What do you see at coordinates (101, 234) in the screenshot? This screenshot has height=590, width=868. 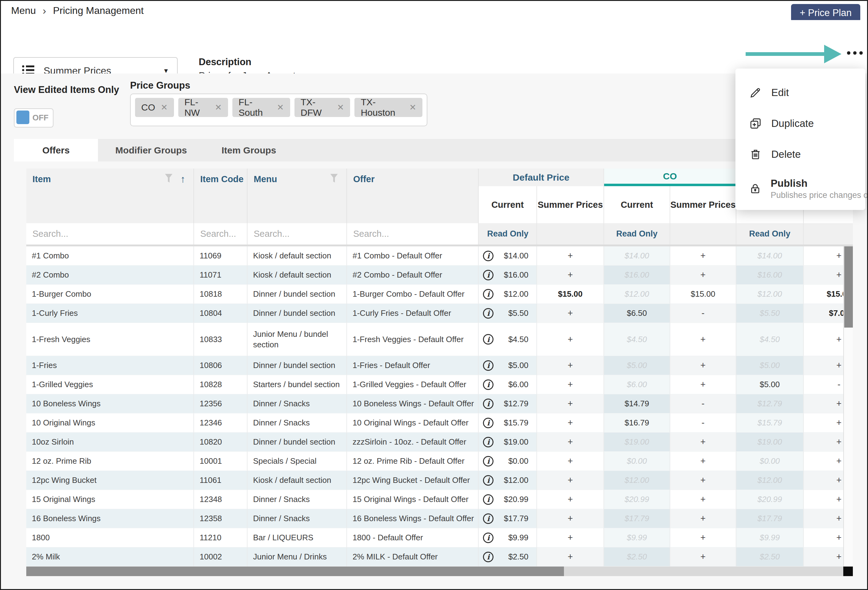 I see `search-item-input` at bounding box center [101, 234].